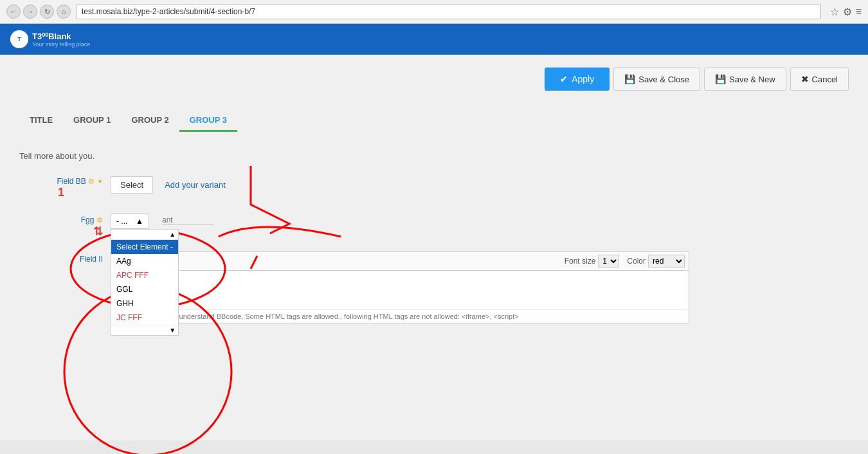 The image size is (868, 454). What do you see at coordinates (657, 79) in the screenshot?
I see `save-close-button: 💾 Save & Close` at bounding box center [657, 79].